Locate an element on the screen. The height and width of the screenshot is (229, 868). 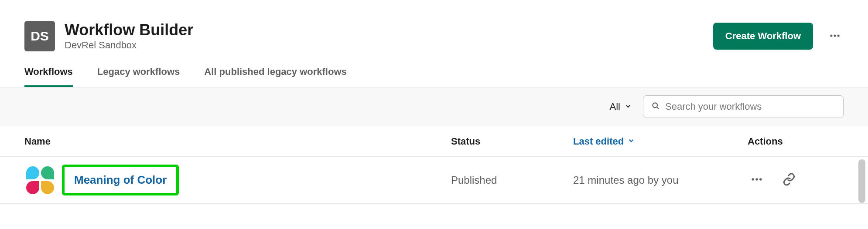
table-header: Name Status Last edited Actions is located at coordinates (434, 141).